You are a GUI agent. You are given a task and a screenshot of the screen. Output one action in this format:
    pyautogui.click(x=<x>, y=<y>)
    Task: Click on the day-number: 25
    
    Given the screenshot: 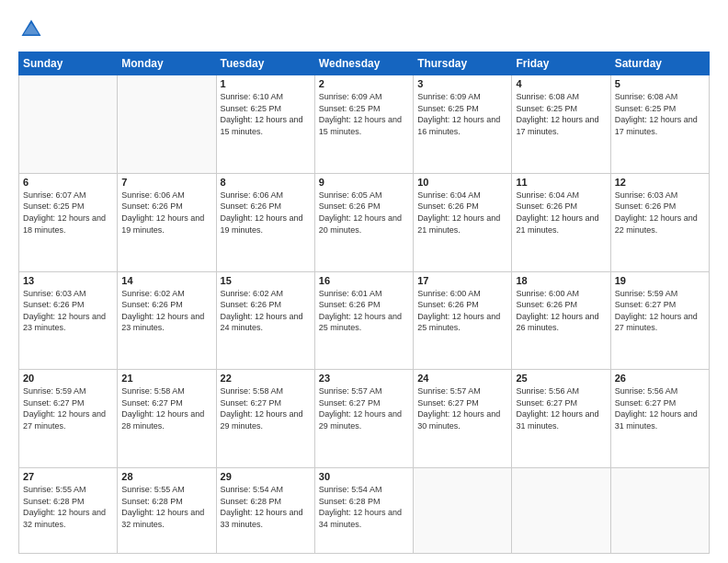 What is the action you would take?
    pyautogui.click(x=561, y=378)
    